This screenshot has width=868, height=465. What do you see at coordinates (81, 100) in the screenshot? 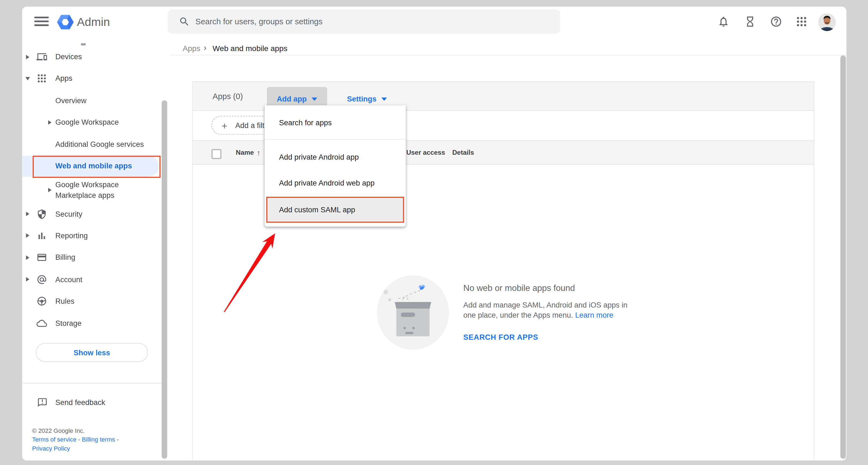
I see `sidebar-item-overview: Overview` at bounding box center [81, 100].